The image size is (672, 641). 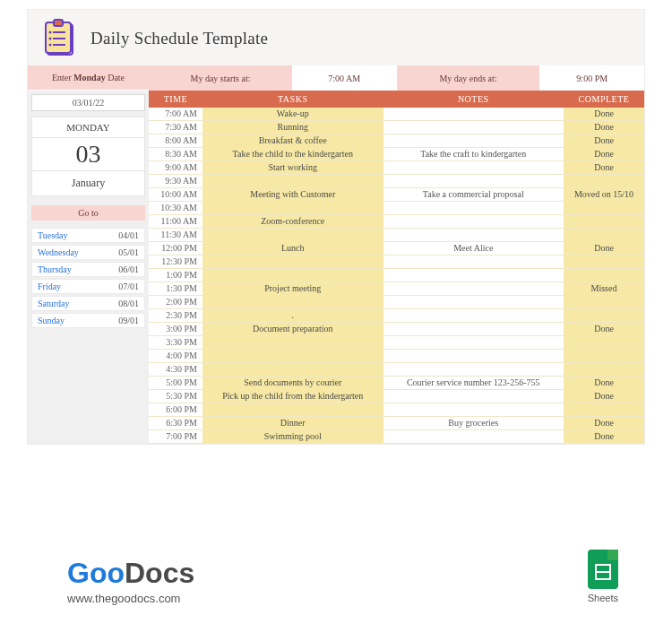 What do you see at coordinates (176, 208) in the screenshot?
I see `cell-time: 10:30 AM` at bounding box center [176, 208].